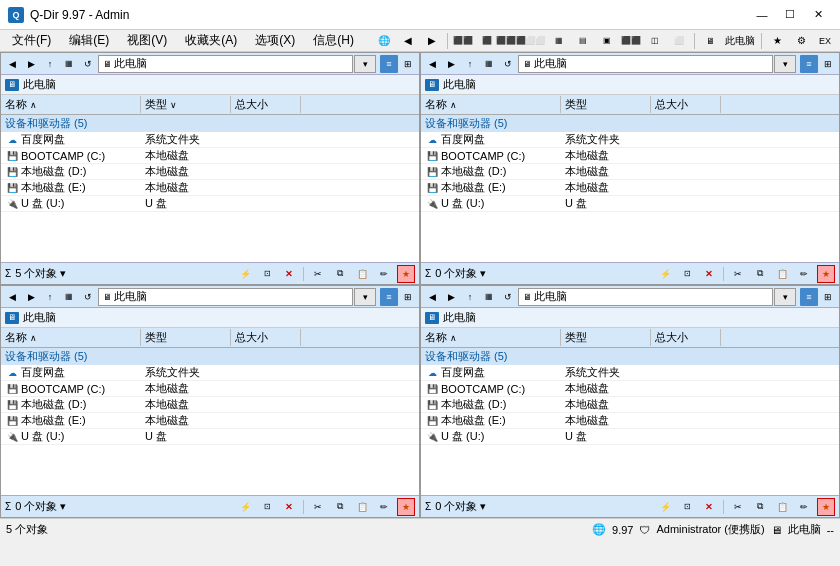  Describe the element at coordinates (50, 64) in the screenshot. I see `up-btn-tl: ↑` at that location.